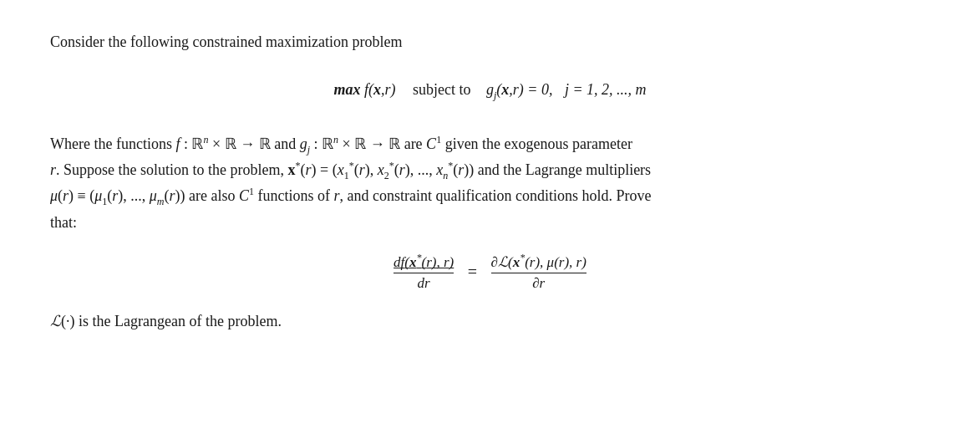 This screenshot has height=434, width=980. I want to click on index-range: j = 1, 2, ..., m, so click(606, 89).